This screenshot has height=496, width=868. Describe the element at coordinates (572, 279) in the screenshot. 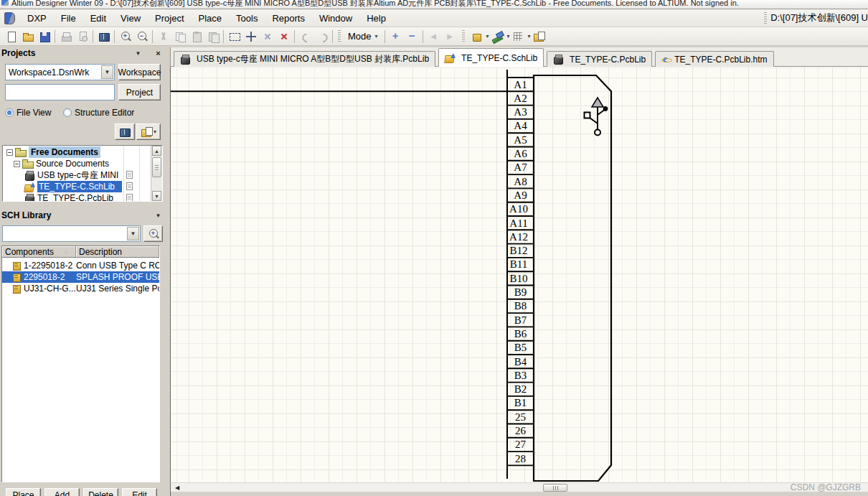

I see `component-body-outline` at that location.